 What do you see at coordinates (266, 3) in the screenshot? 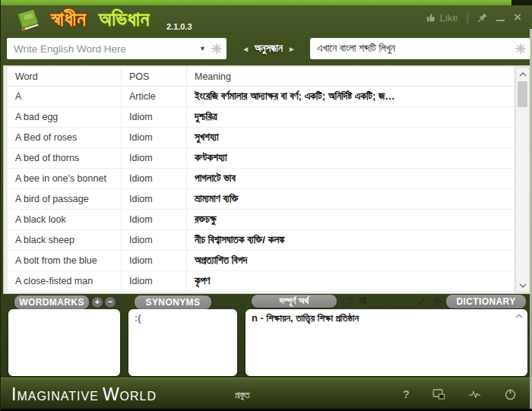
I see `top-accent-strip` at bounding box center [266, 3].